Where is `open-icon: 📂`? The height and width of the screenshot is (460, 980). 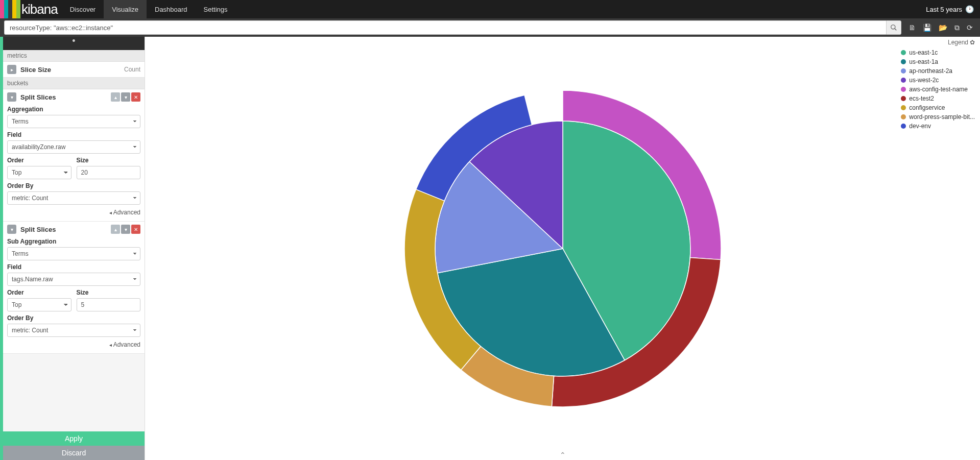 open-icon: 📂 is located at coordinates (943, 28).